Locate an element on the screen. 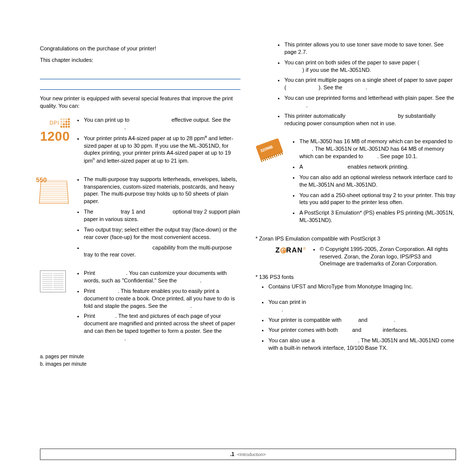  zoran-compat-note: * Zoran IPS Emulation compatible with Po… is located at coordinates (356, 238).